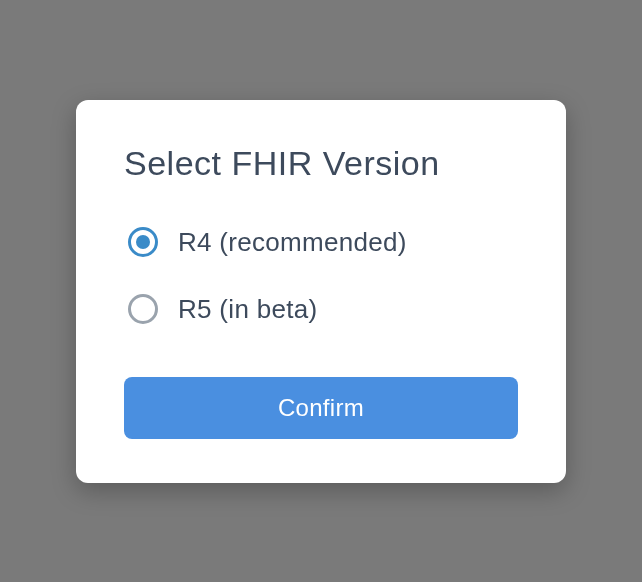  I want to click on radio-option-r4: R4 (recommended), so click(323, 242).